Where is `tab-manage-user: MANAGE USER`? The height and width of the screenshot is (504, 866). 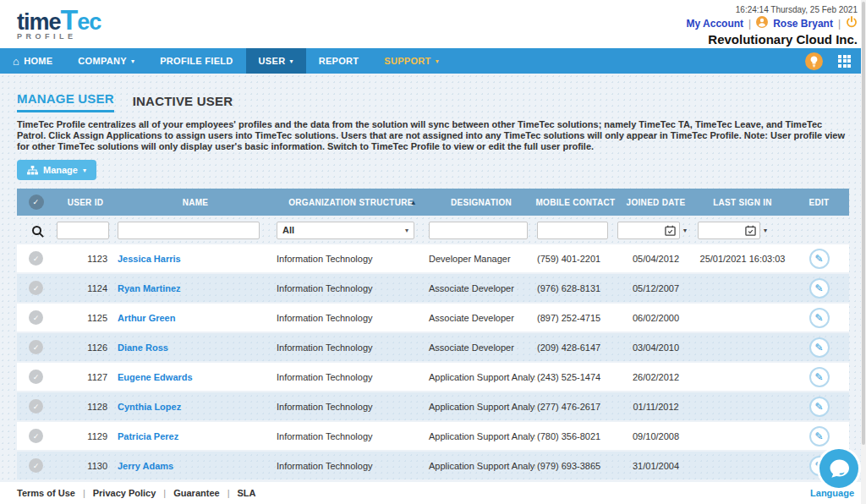
tab-manage-user: MANAGE USER is located at coordinates (66, 101).